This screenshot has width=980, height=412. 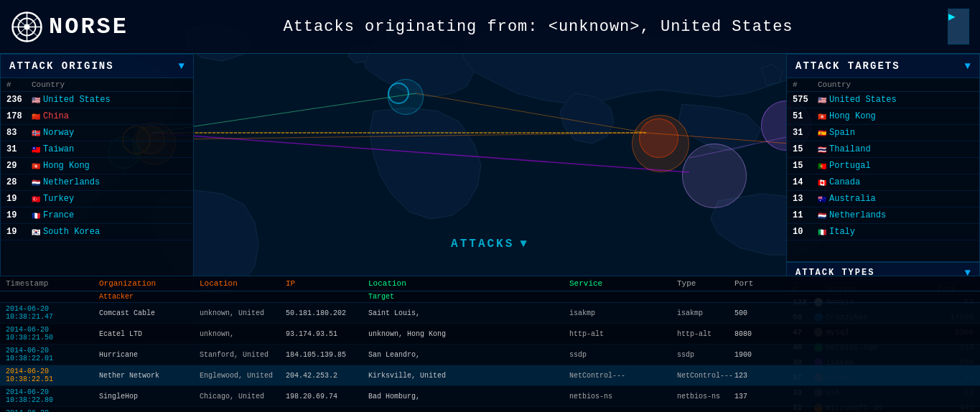 What do you see at coordinates (182, 66) in the screenshot?
I see `origins-icon: ▼` at bounding box center [182, 66].